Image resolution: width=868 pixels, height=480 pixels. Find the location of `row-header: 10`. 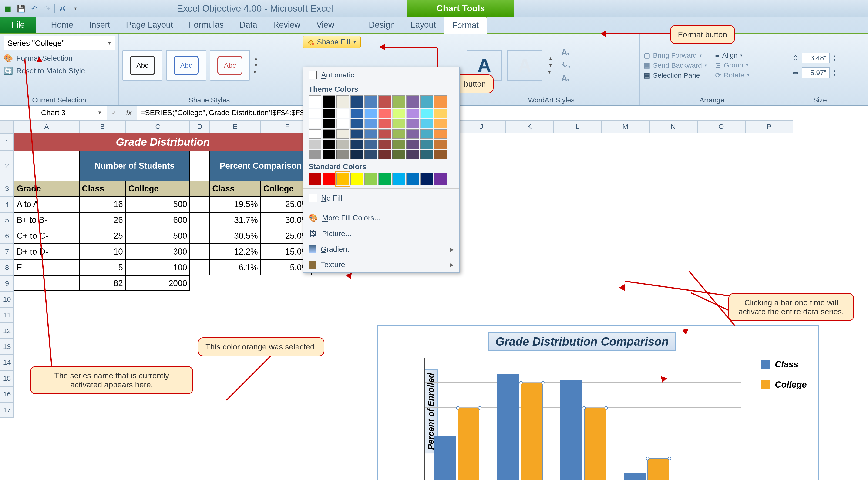

row-header: 10 is located at coordinates (7, 299).